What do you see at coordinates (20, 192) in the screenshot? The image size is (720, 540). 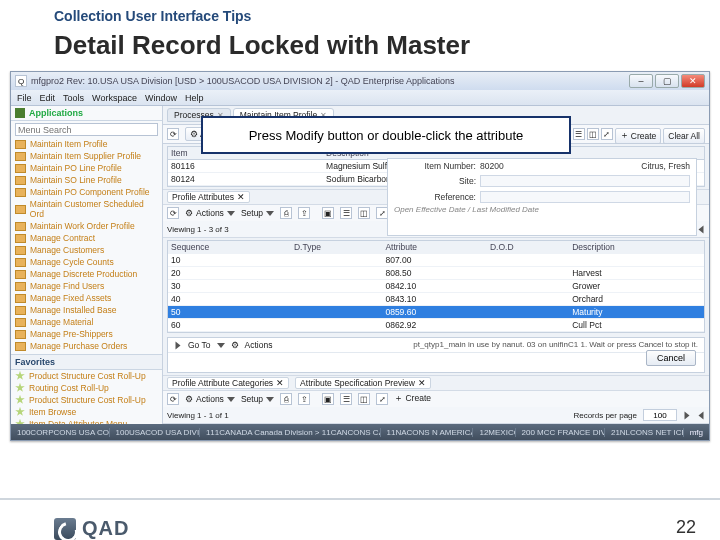 I see `folder-icon` at bounding box center [20, 192].